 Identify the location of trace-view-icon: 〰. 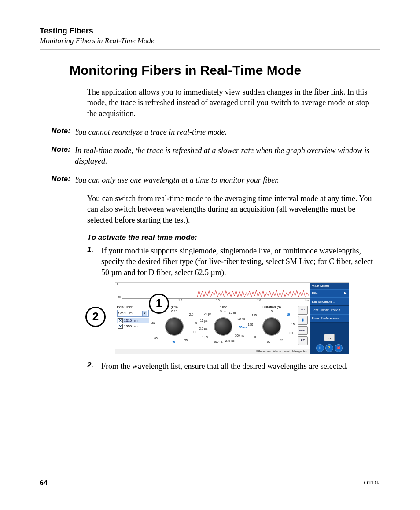
(303, 310).